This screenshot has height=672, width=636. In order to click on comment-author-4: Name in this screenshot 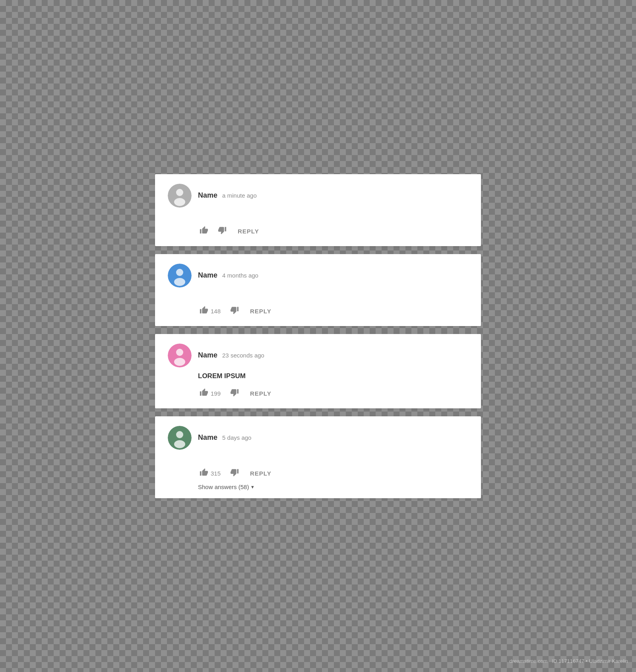, I will do `click(207, 437)`.